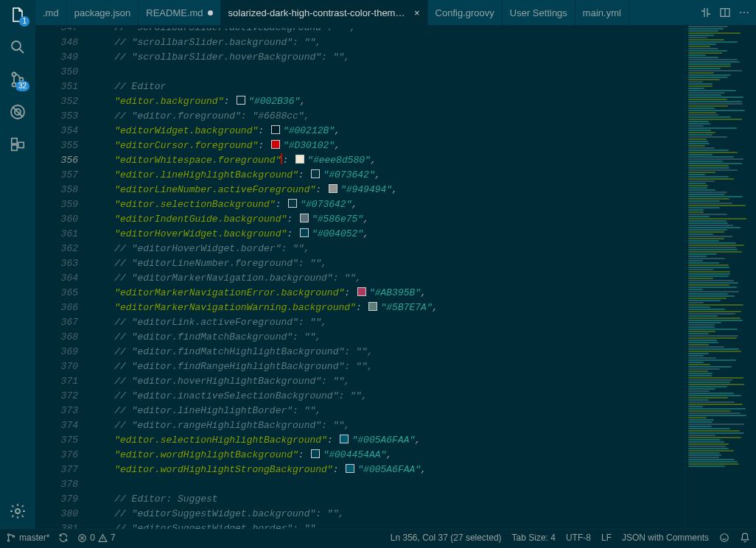 The height and width of the screenshot is (548, 756). Describe the element at coordinates (466, 13) in the screenshot. I see `tab-4: Config.groovy` at that location.